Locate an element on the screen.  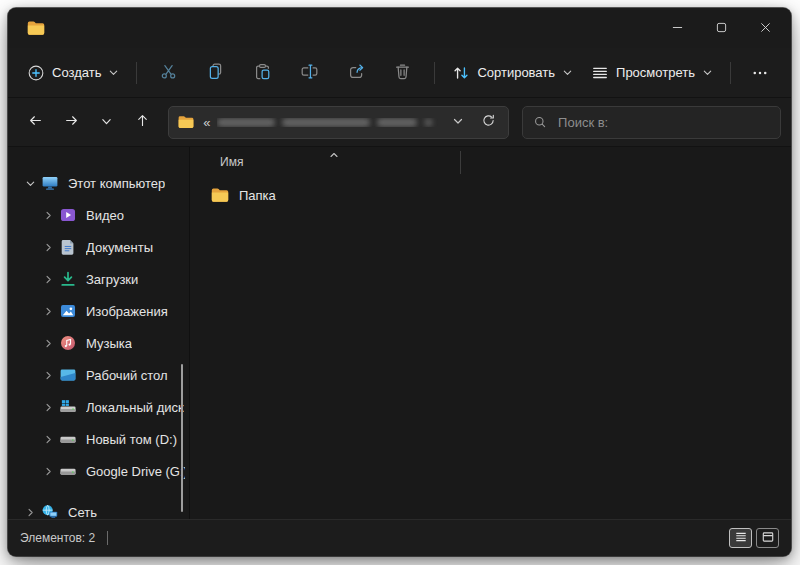
sidebar-item-label: Рабочий стол is located at coordinates (127, 376).